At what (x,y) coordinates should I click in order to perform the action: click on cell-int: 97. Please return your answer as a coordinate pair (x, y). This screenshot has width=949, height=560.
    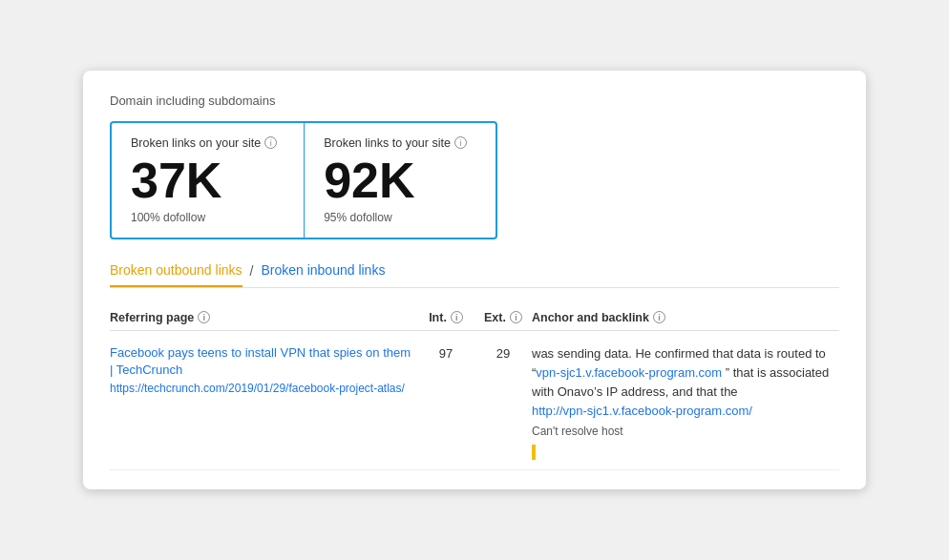
    Looking at the image, I should click on (446, 353).